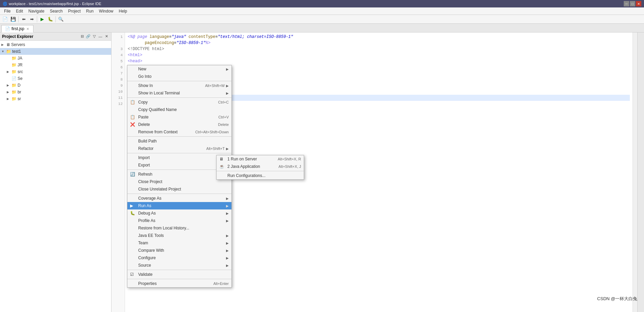 The width and height of the screenshot is (644, 312). Describe the element at coordinates (224, 102) in the screenshot. I see `copy-shortcut: Ctrl+C` at that location.